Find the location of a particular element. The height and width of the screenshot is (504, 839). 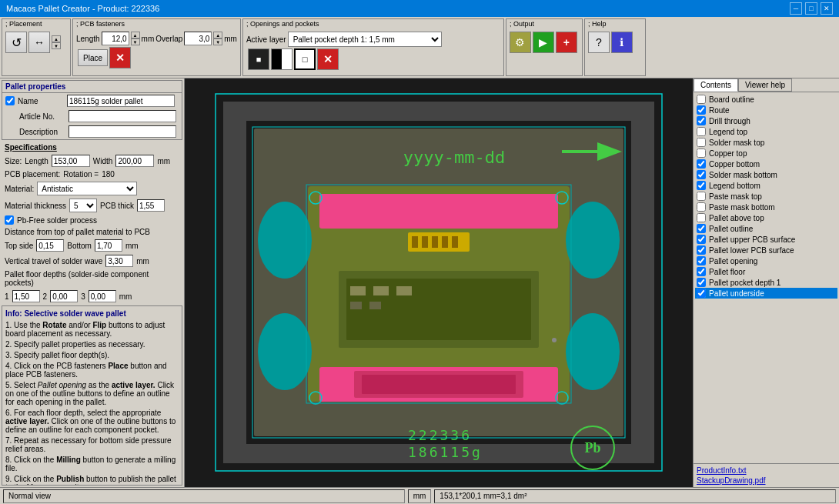

output-btn2: ▶ is located at coordinates (543, 42).